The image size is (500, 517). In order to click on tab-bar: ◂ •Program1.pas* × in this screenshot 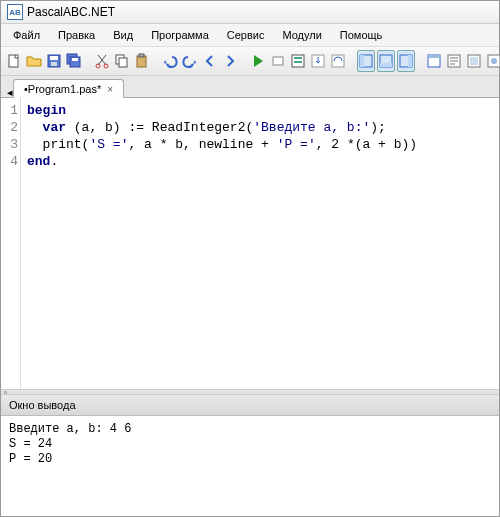, I will do `click(250, 87)`.